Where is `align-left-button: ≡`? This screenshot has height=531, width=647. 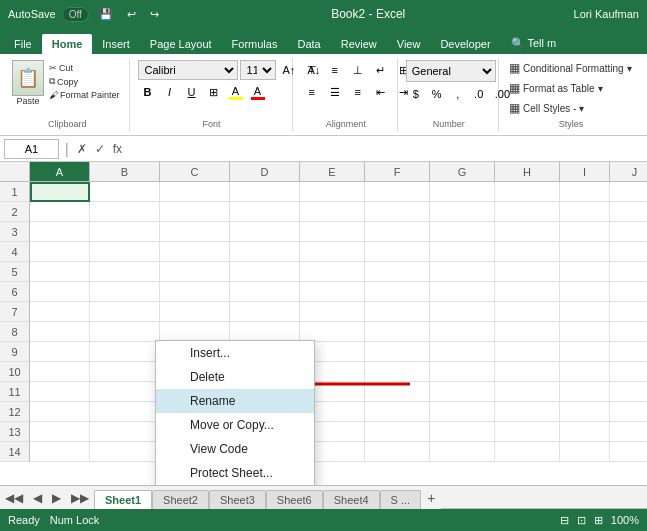
align-left-button: ≡ is located at coordinates (312, 92).